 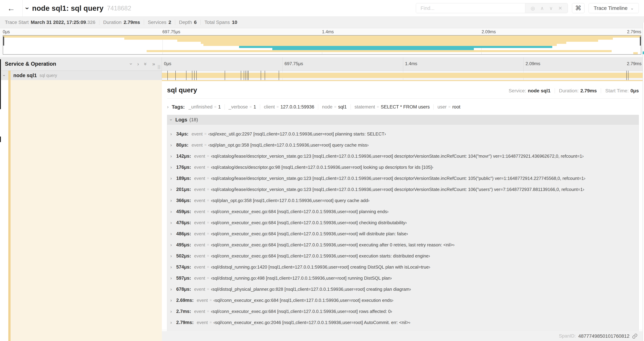 I want to click on log-entry: ›495μs:event=‹sql/conn_executor_exec.go:…, so click(x=404, y=245).